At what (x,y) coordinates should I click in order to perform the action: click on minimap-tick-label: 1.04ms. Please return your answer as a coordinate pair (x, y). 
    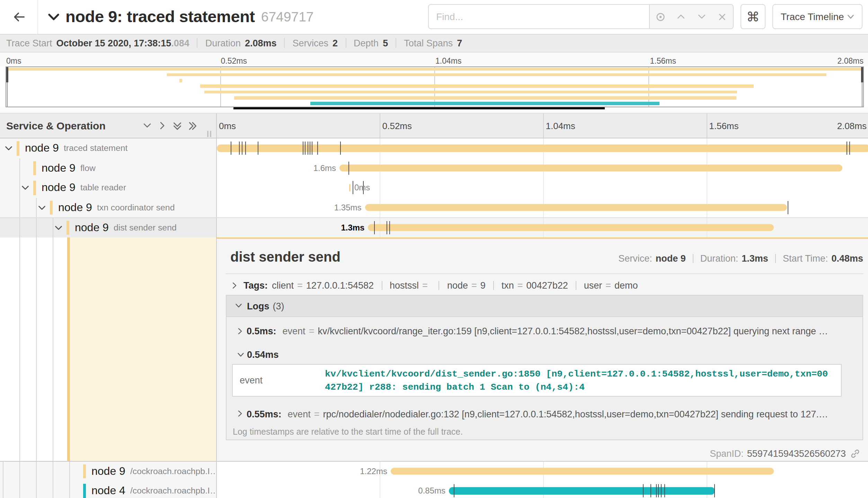
    Looking at the image, I should click on (448, 61).